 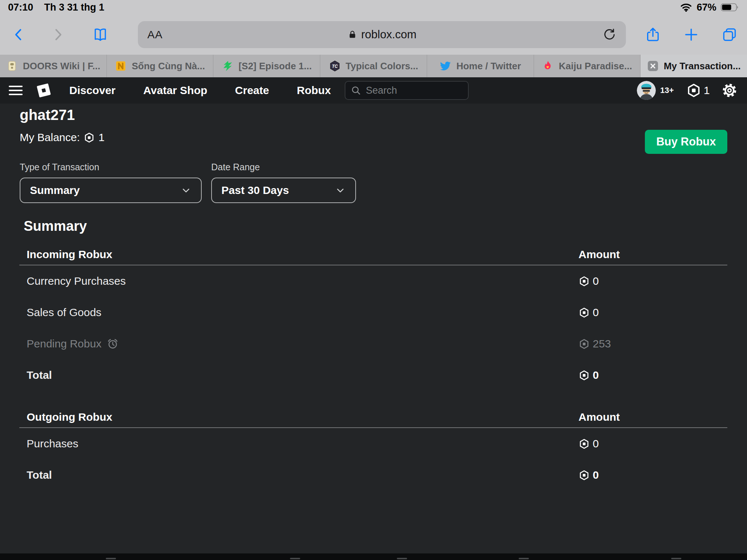 What do you see at coordinates (374, 35) in the screenshot?
I see `browser-toolbar: AA roblox.com` at bounding box center [374, 35].